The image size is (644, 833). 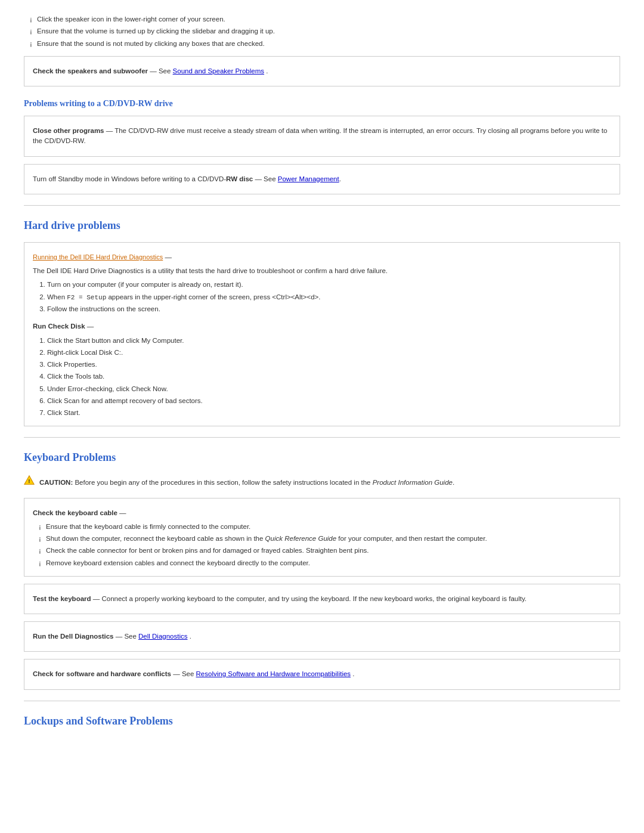 I want to click on kb-bullet-3: Check the cable connector for bent or br…, so click(x=325, y=551).